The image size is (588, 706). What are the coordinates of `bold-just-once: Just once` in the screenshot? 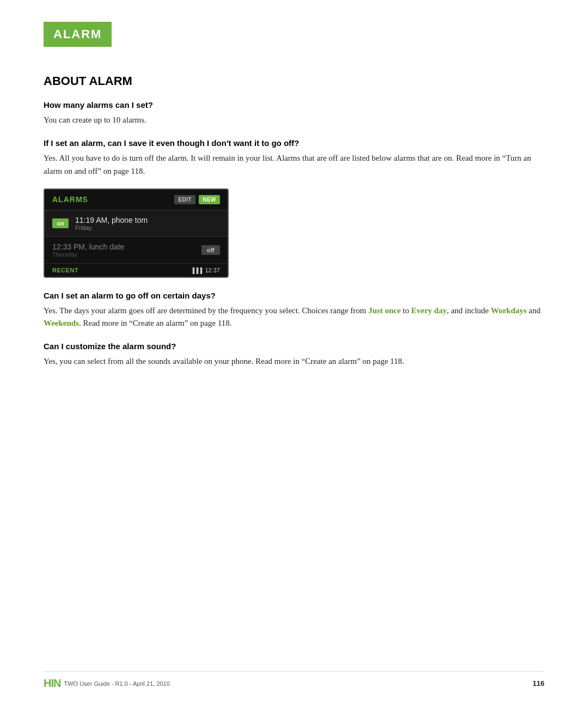 It's located at (384, 311).